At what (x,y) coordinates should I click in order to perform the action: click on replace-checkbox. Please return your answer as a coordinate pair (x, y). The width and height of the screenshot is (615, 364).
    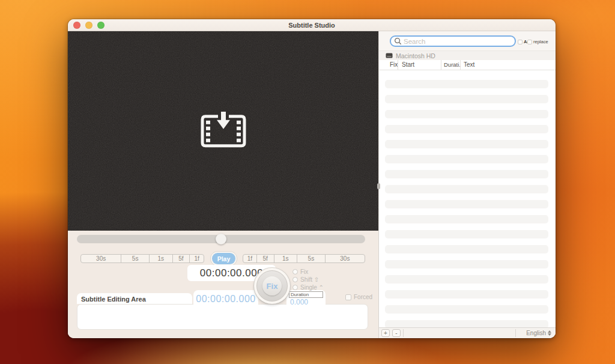
    Looking at the image, I should click on (530, 42).